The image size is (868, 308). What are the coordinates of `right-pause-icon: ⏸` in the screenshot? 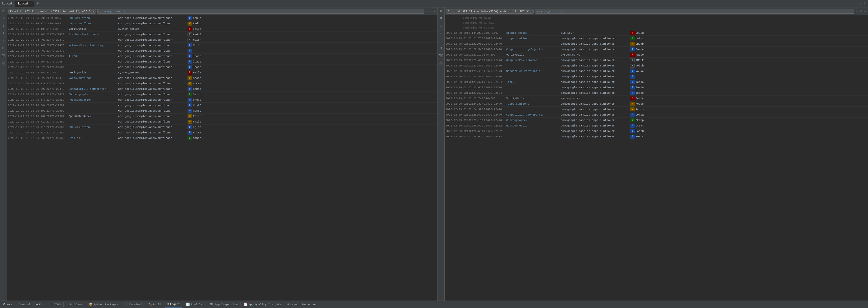 It's located at (441, 18).